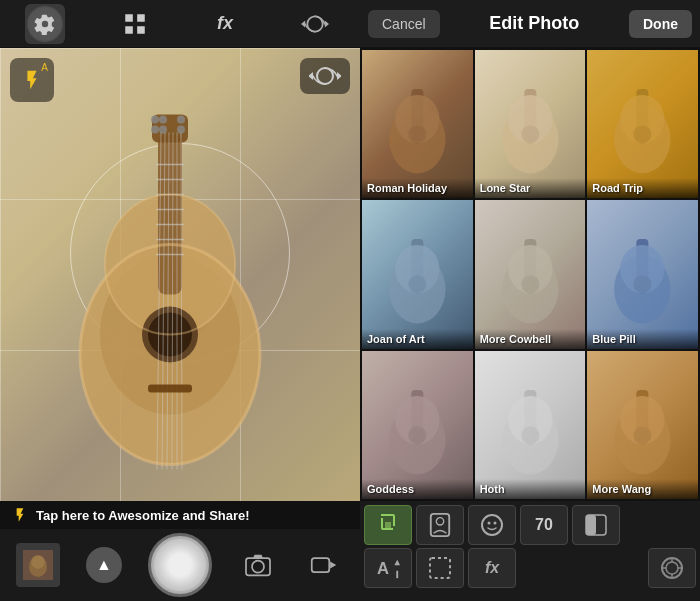  I want to click on filter-road-trip: Road Trip, so click(642, 124).